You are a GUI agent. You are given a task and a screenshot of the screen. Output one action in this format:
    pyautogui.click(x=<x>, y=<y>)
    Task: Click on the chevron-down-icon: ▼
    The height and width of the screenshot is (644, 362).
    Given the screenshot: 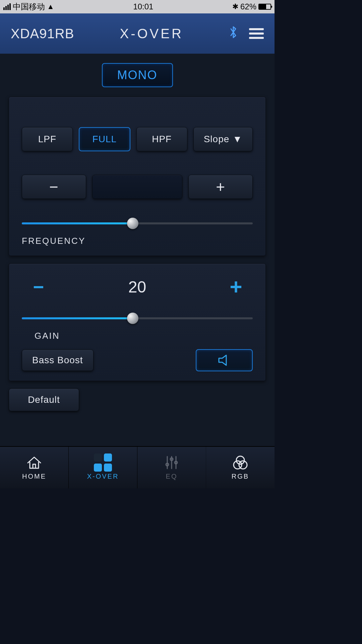 What is the action you would take?
    pyautogui.click(x=237, y=139)
    